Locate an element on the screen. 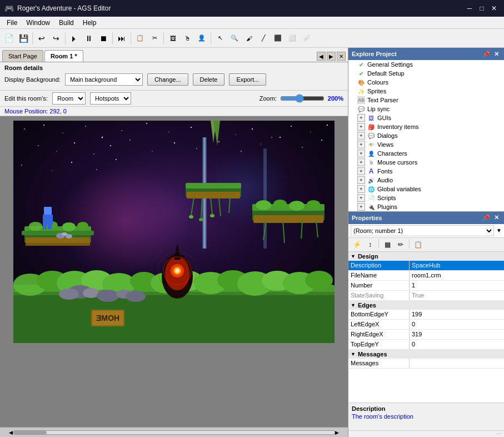  menu-file: File is located at coordinates (12, 23).